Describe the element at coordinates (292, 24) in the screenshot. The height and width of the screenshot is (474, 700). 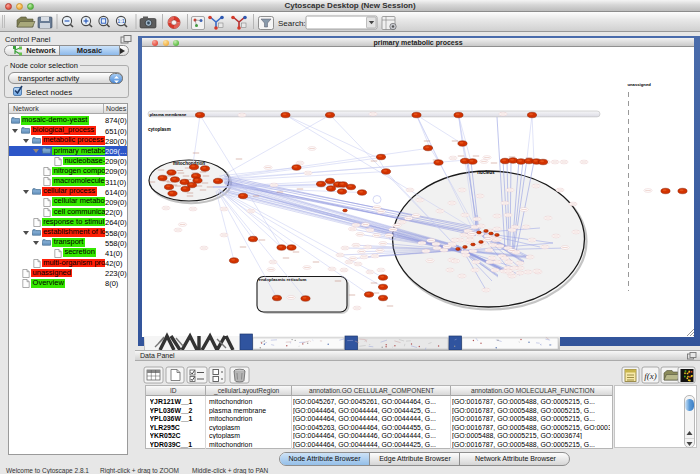
I see `svg-text: Search:` at that location.